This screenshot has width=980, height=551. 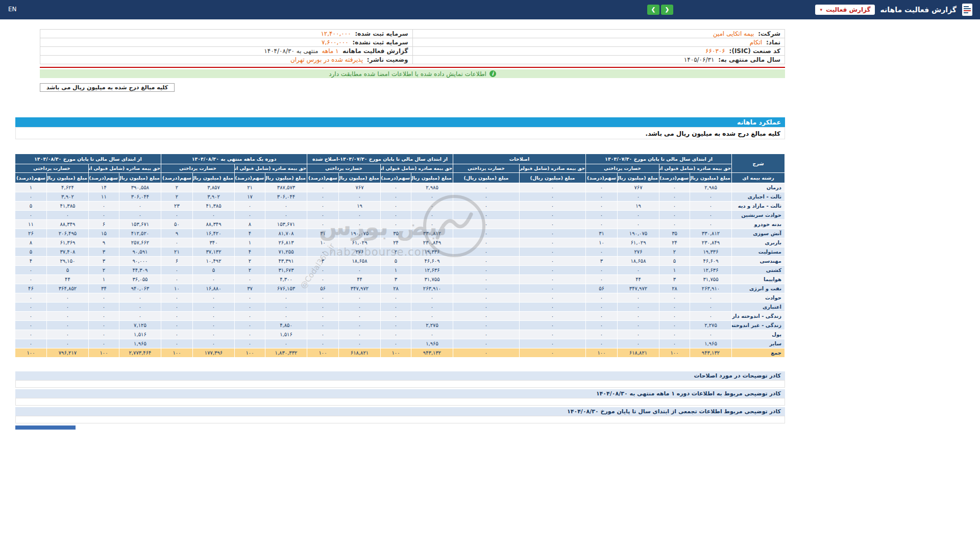 I want to click on fiscal-year-value: ۱۴۰۵/۰۶/۳۱, so click(x=699, y=60).